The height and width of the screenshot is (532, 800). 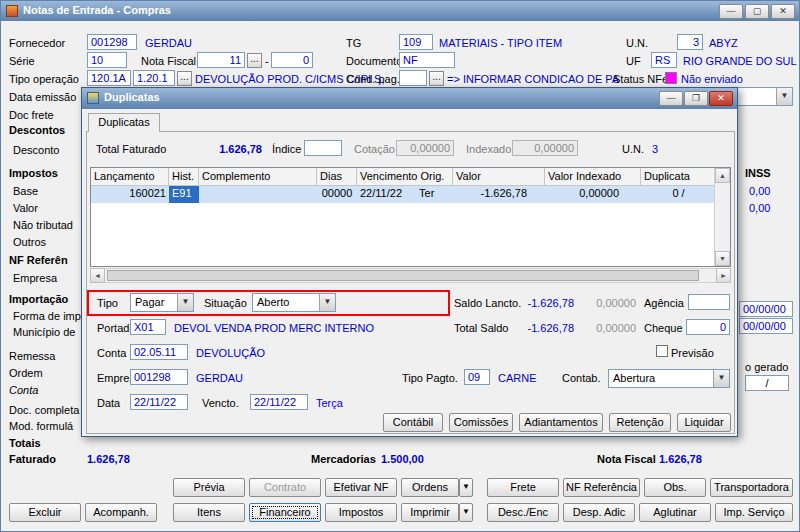 I want to click on column-header-dias: Dias, so click(x=337, y=176).